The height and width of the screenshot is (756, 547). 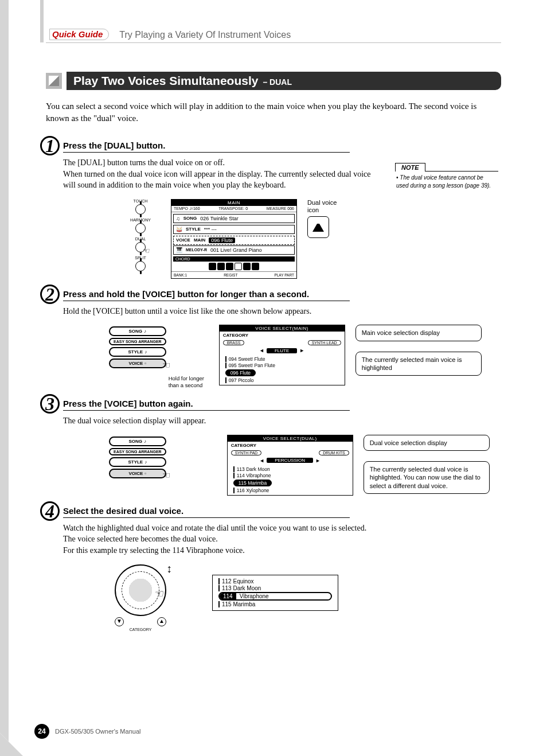 I want to click on melody-label: MELODY-R, so click(x=196, y=250).